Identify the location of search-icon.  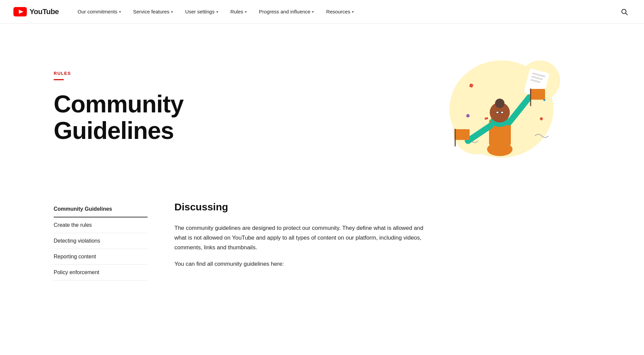
(624, 12).